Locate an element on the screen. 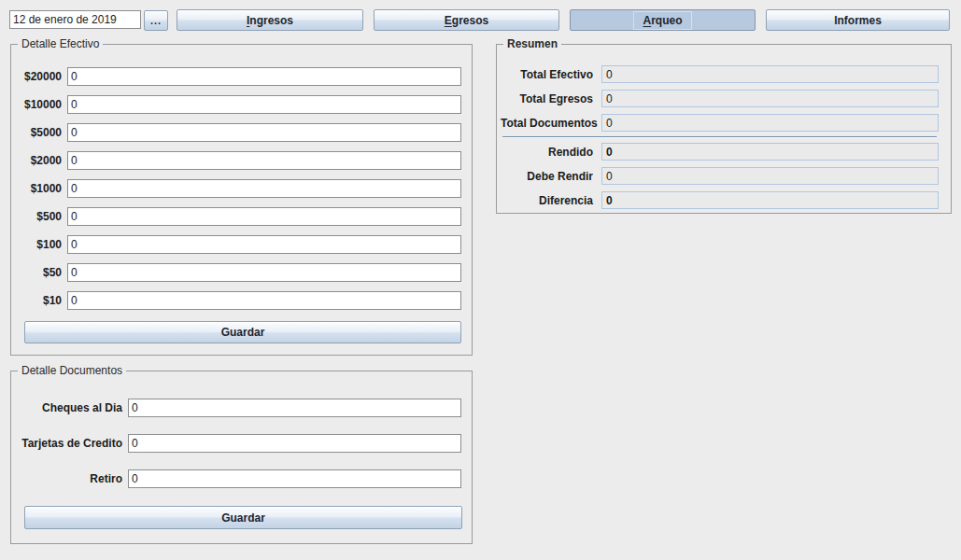  date-input is located at coordinates (75, 20).